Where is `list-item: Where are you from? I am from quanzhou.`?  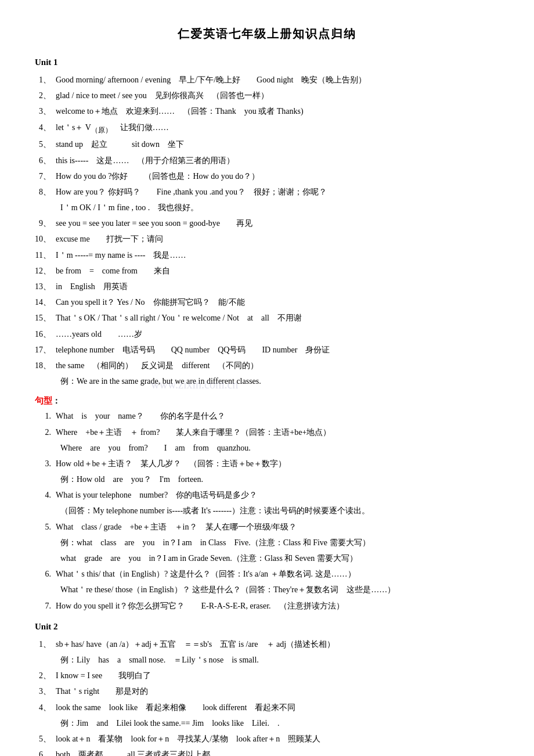
list-item: Where are you from? I am from quanzhou. is located at coordinates (267, 448).